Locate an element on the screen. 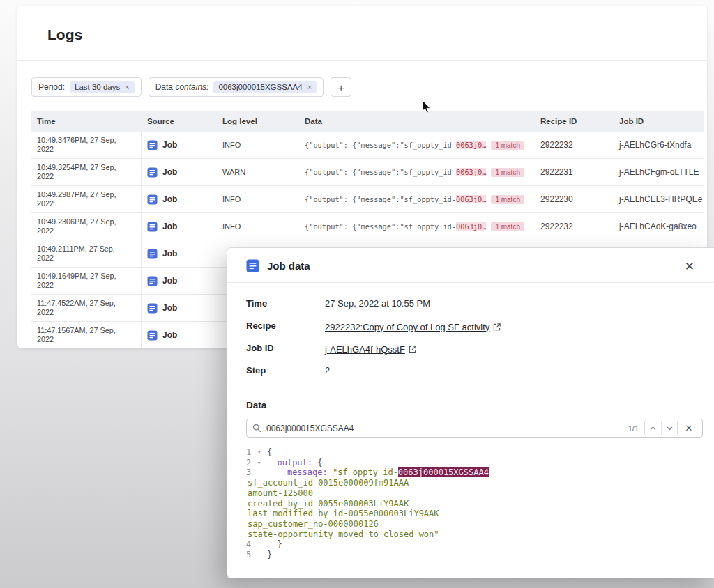 This screenshot has height=588, width=714. recipe-id-cell: 2922230 is located at coordinates (575, 199).